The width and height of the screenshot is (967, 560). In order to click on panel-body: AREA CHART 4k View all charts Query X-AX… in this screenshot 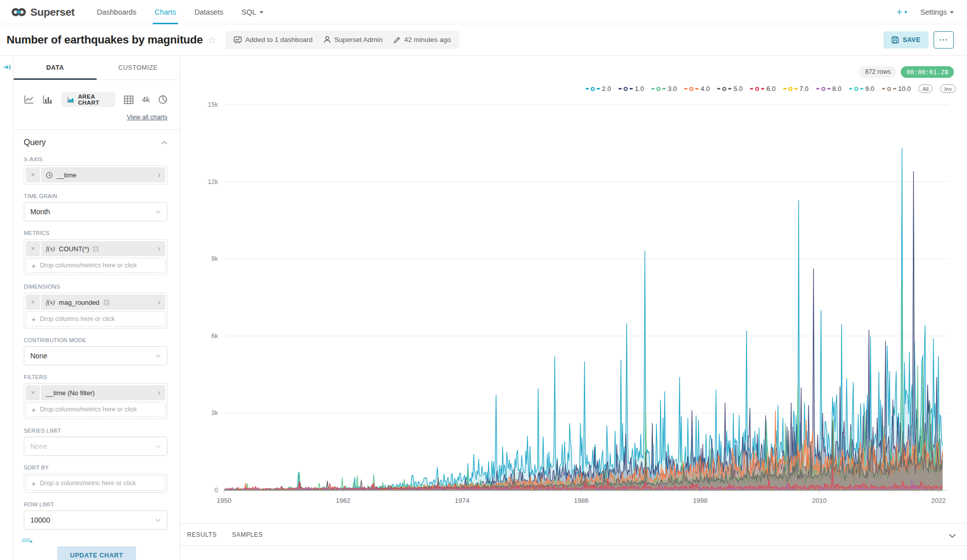, I will do `click(97, 314)`.